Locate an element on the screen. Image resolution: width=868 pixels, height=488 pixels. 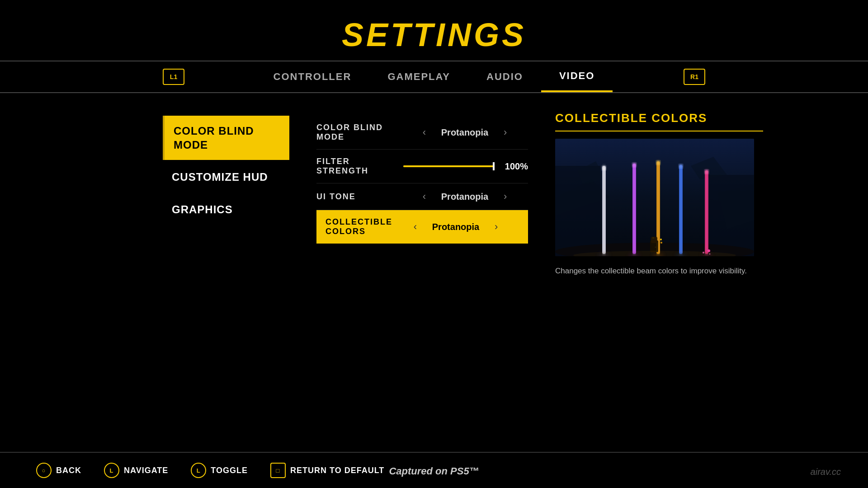
footer-btn-return-to-default: □ is located at coordinates (278, 470).